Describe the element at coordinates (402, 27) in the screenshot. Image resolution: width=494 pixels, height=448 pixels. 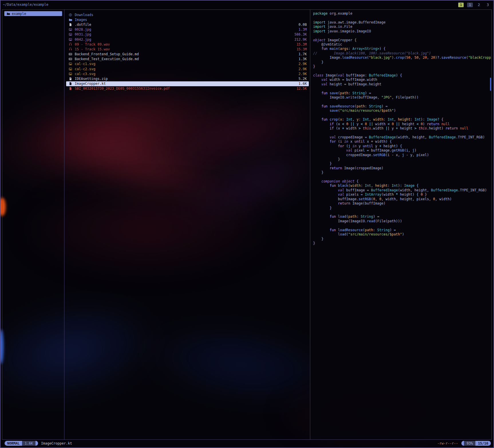
I see `code-line: import java.io.File` at that location.